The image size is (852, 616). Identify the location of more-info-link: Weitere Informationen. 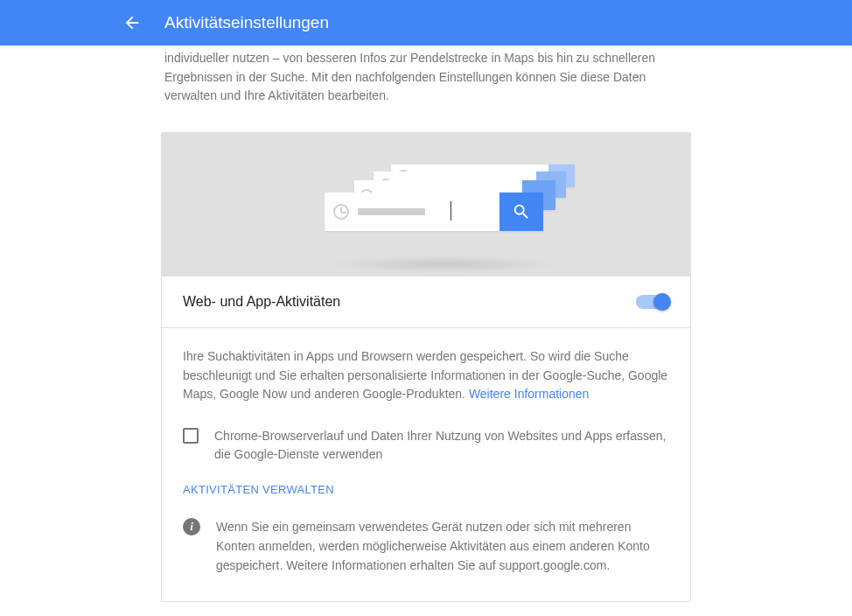
(528, 394).